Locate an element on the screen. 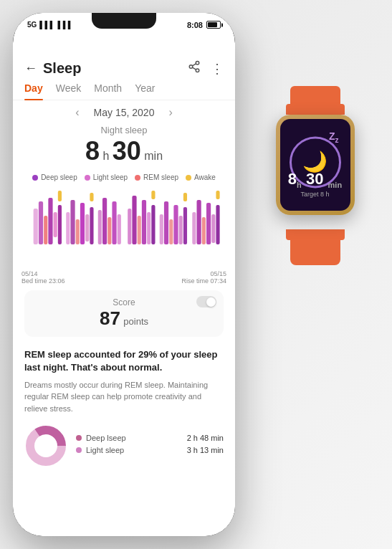 Image resolution: width=392 pixels, height=549 pixels. watch-band-hole is located at coordinates (315, 232).